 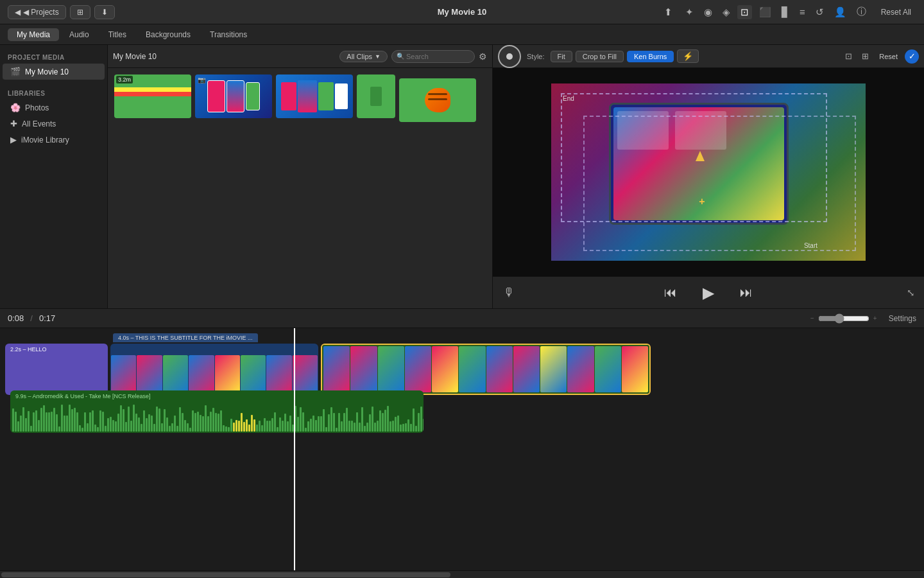 What do you see at coordinates (47, 319) in the screenshot?
I see `total-time-display: 0:17` at bounding box center [47, 319].